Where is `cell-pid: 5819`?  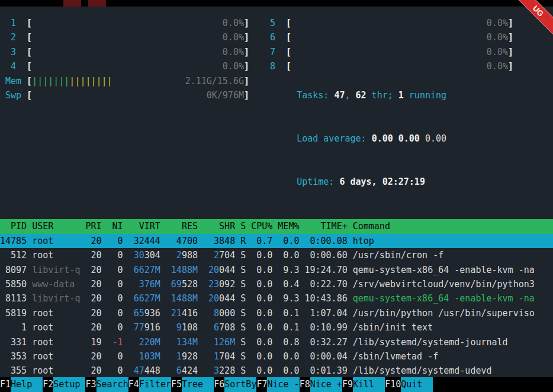
cell-pid: 5819 is located at coordinates (13, 313).